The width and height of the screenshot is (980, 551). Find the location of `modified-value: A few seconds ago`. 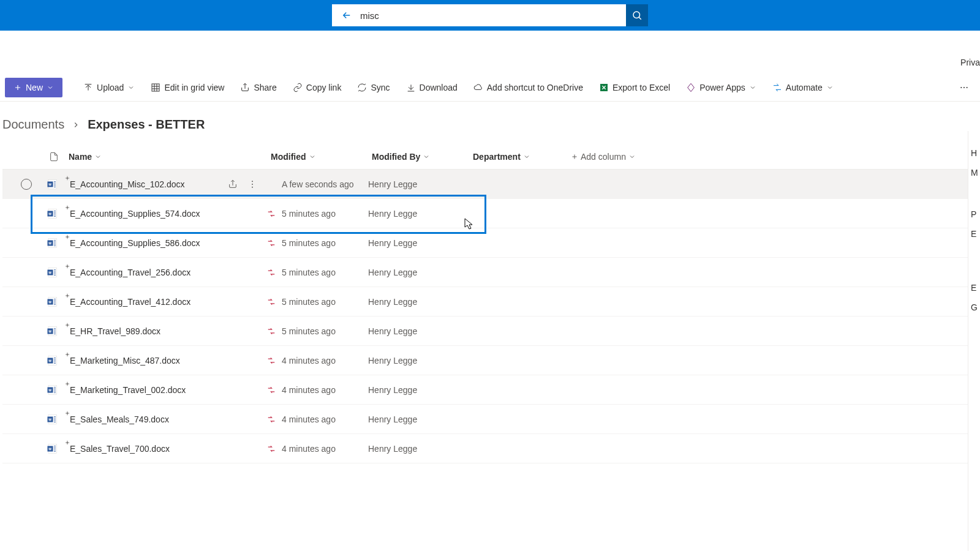

modified-value: A few seconds ago is located at coordinates (318, 184).